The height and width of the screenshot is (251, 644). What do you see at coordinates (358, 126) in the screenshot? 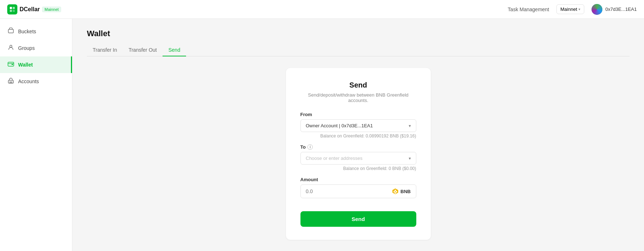
I see `from-select: Owner Account | 0x7d3E...1EA1 ▾` at bounding box center [358, 126].